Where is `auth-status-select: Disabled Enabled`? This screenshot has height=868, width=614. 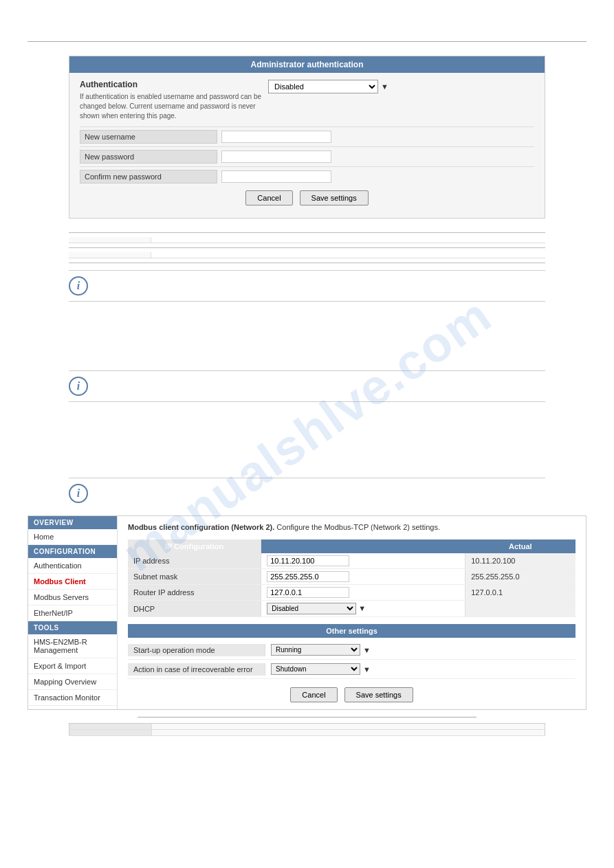 auth-status-select: Disabled Enabled is located at coordinates (323, 87).